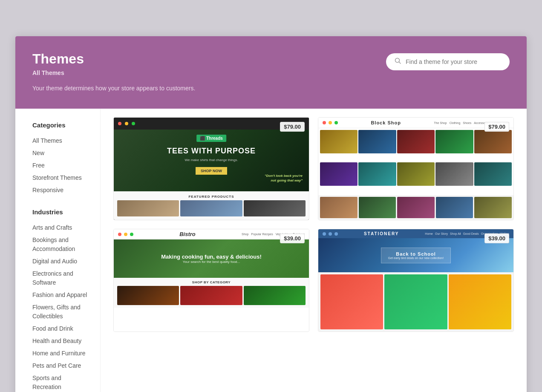 The height and width of the screenshot is (392, 542). I want to click on bistro-dot-red, so click(120, 234).